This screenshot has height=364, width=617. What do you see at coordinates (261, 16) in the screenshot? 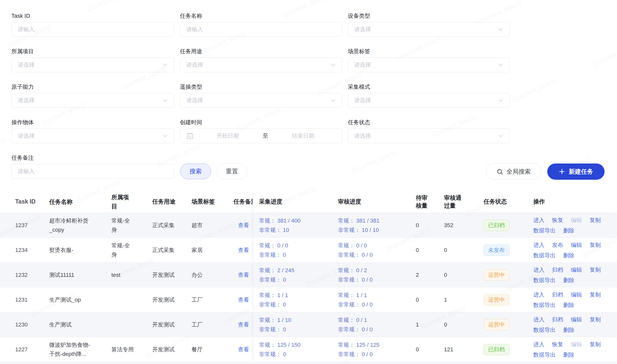
I see `filter-label: 任务名称` at bounding box center [261, 16].